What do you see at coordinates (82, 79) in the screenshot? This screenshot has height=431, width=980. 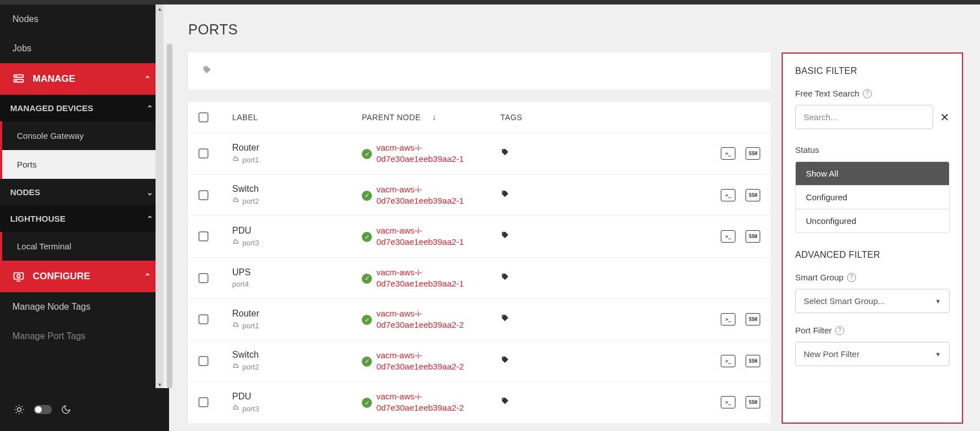 I see `sidebar-header-manage: MANAGE ⌃` at bounding box center [82, 79].